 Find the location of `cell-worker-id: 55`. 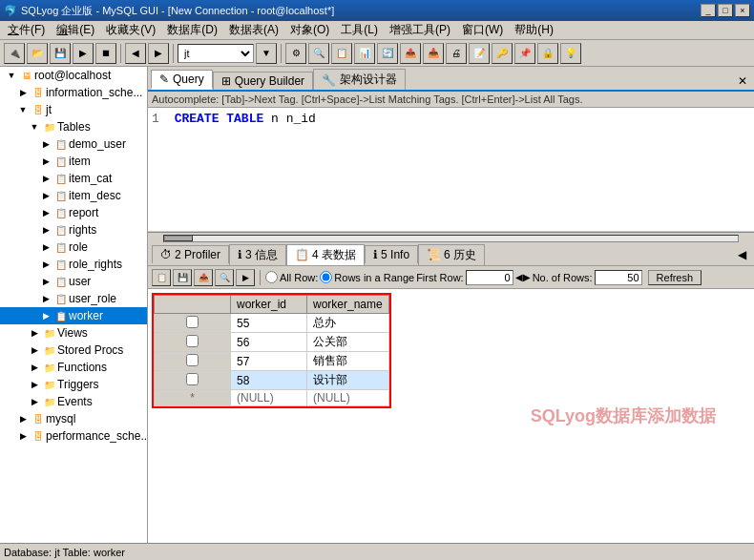

cell-worker-id: 55 is located at coordinates (269, 323).